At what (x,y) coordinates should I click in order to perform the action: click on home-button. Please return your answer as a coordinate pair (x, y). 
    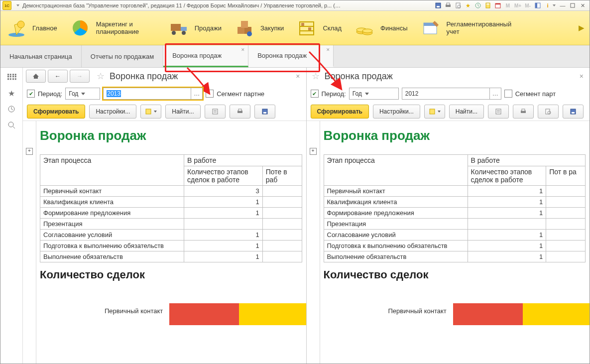
    Looking at the image, I should click on (36, 76).